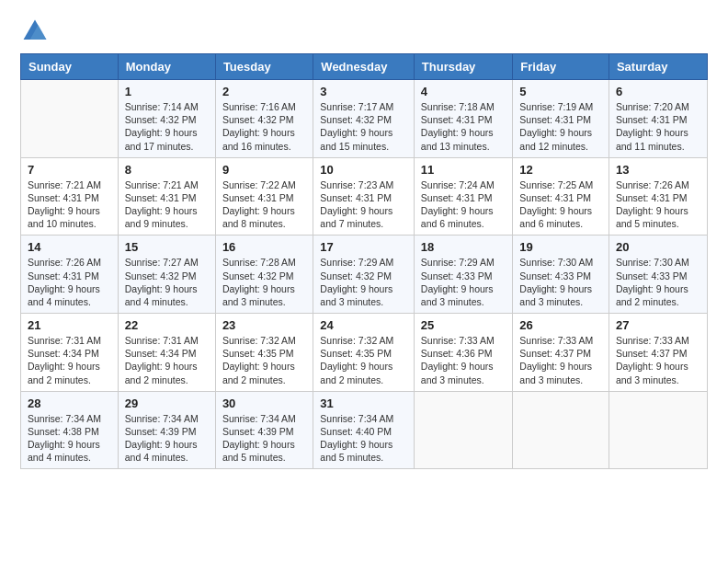 The image size is (728, 563). I want to click on day-number: 5, so click(561, 92).